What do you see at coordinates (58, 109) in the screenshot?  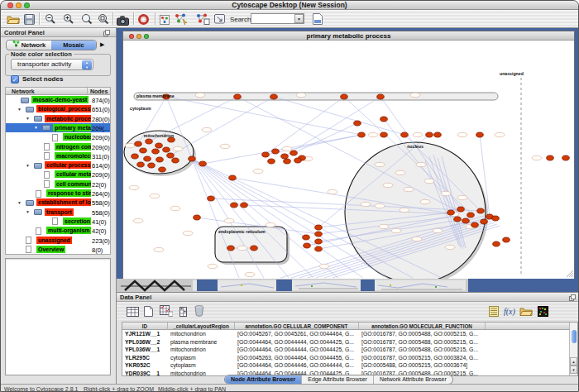 I see `tree-row: ▼biological_process651(0)` at bounding box center [58, 109].